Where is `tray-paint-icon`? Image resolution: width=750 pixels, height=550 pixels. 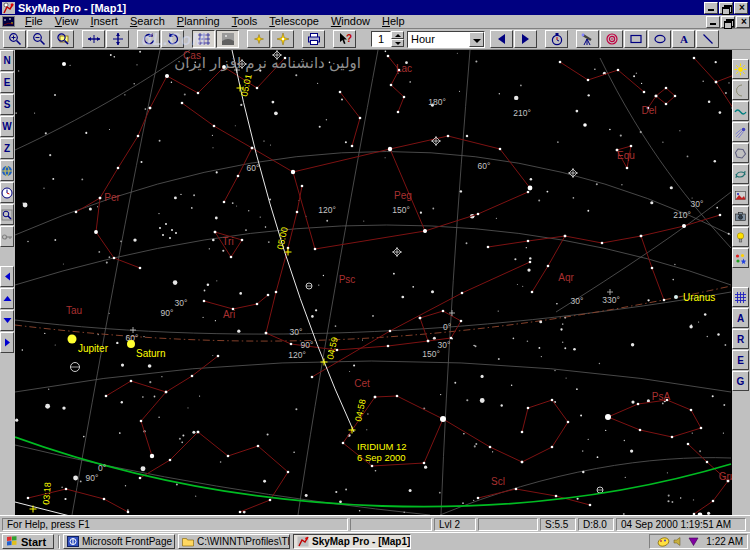
tray-paint-icon is located at coordinates (664, 542).